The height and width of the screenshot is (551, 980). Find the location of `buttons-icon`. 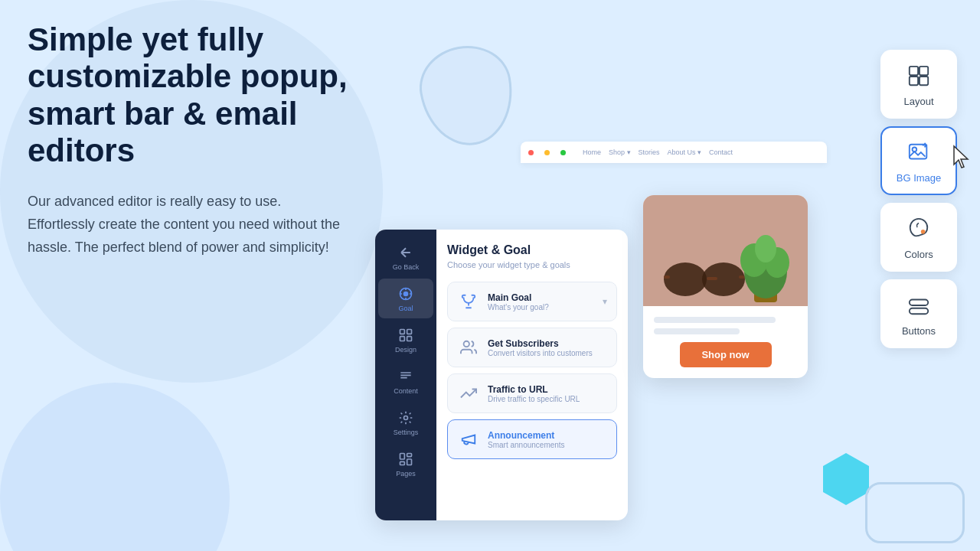

buttons-icon is located at coordinates (919, 305).